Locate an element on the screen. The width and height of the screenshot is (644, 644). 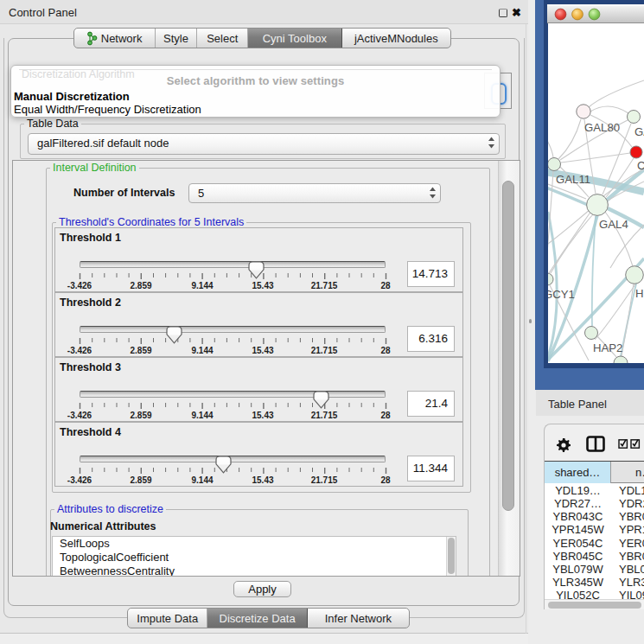
svg-text: GAL is located at coordinates (640, 131).